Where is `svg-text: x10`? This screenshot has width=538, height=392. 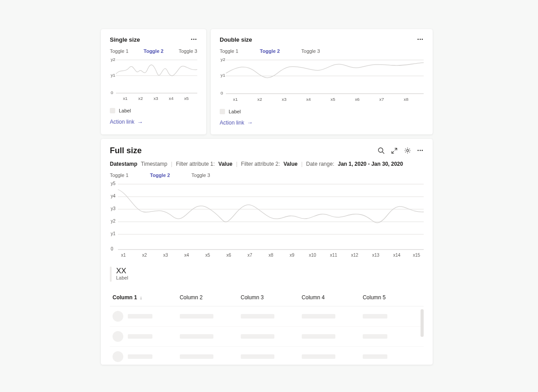 svg-text: x10 is located at coordinates (313, 255).